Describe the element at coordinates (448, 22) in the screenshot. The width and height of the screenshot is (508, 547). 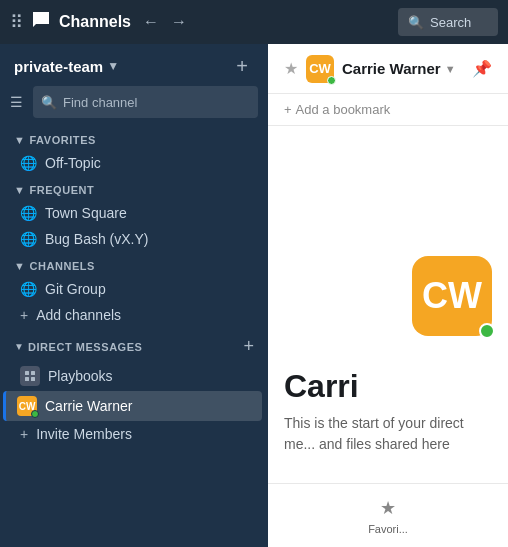
I see `search-box: 🔍 Search` at that location.